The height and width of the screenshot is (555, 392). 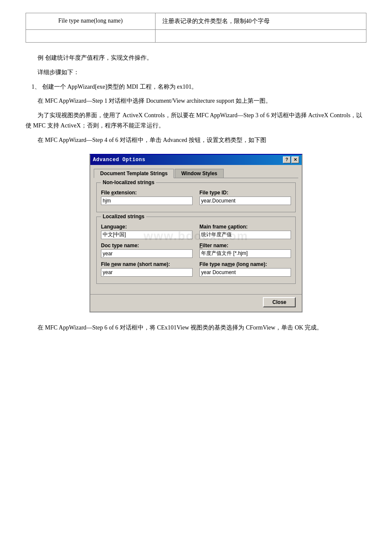 What do you see at coordinates (245, 269) in the screenshot?
I see `file-type-long-field: File type name (long name):` at bounding box center [245, 269].